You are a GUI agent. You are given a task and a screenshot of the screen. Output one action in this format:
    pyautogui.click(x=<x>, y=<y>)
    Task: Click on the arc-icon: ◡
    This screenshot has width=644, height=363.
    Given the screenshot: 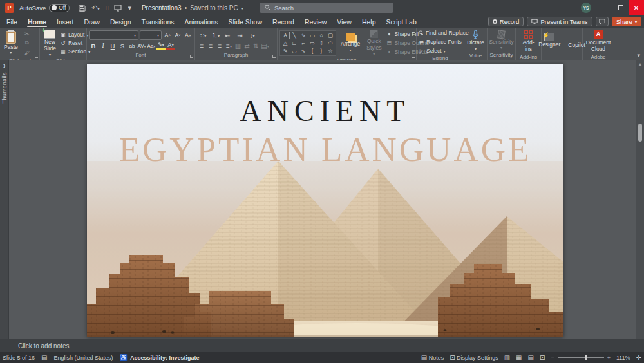 What is the action you would take?
    pyautogui.click(x=294, y=51)
    